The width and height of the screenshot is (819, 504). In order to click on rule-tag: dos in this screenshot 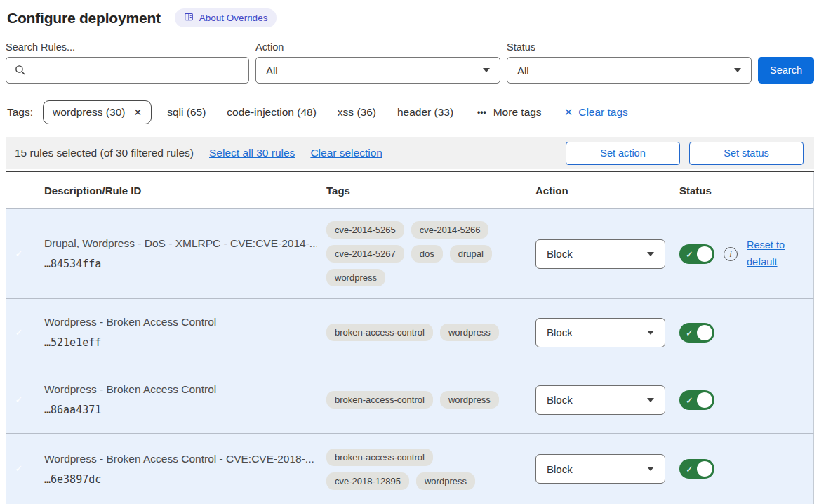, I will do `click(427, 254)`.